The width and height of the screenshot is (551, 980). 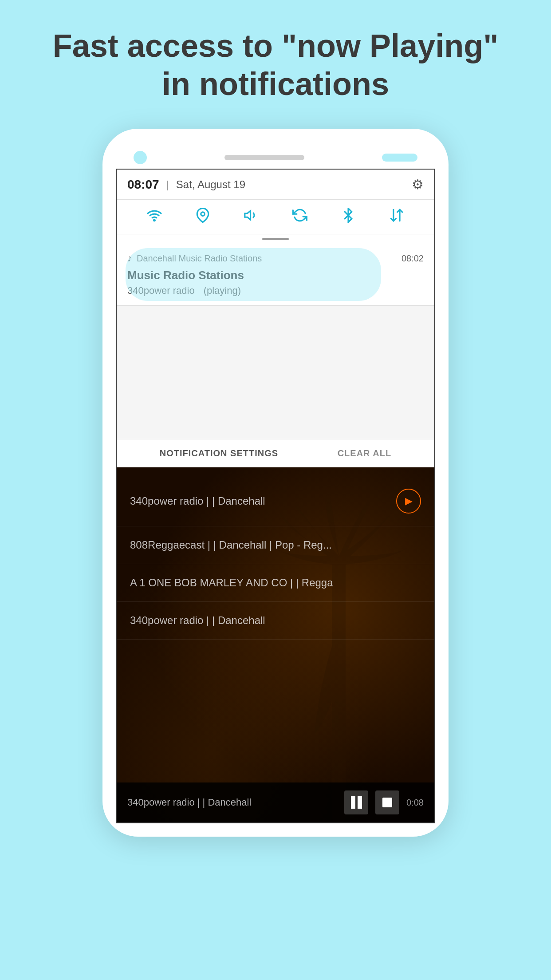 What do you see at coordinates (219, 454) in the screenshot?
I see `notification-settings-button: NOTIFICATION SETTINGS` at bounding box center [219, 454].